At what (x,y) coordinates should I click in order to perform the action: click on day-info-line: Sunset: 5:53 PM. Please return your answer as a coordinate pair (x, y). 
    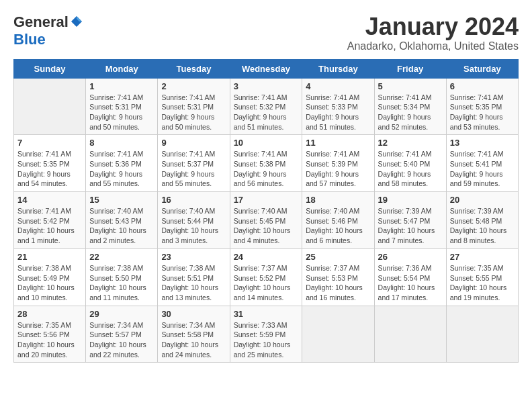
    Looking at the image, I should click on (338, 278).